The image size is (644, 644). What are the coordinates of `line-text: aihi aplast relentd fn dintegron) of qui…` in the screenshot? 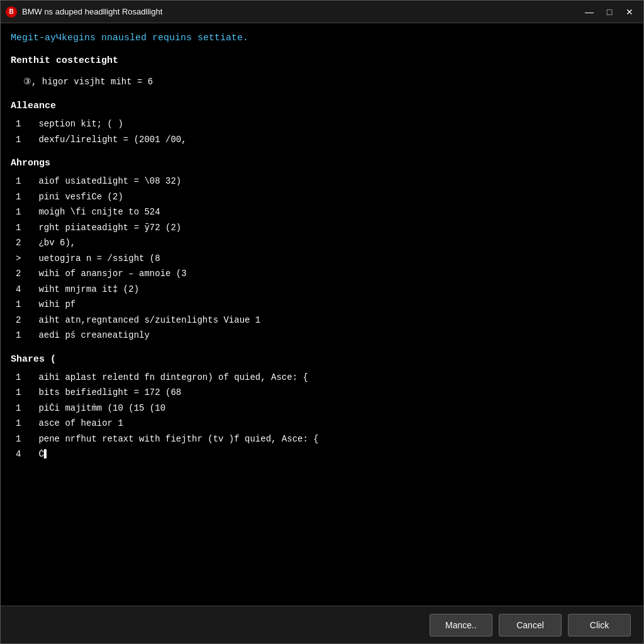 It's located at (173, 377).